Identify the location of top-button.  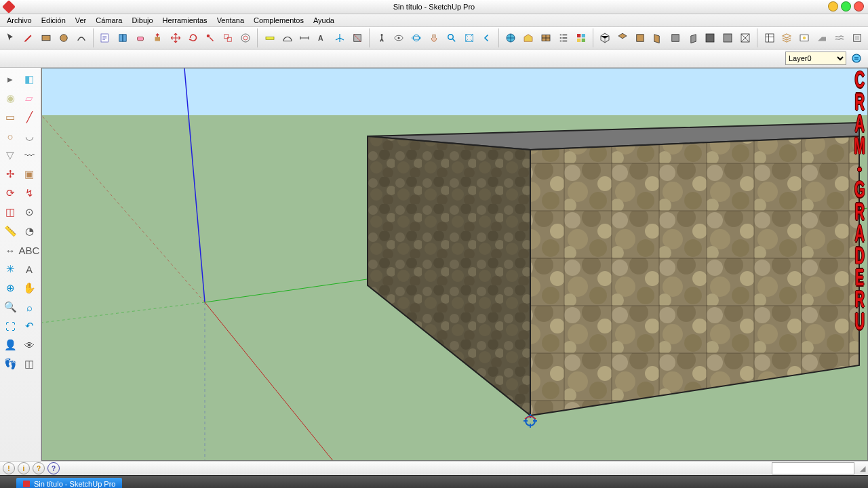
(623, 38).